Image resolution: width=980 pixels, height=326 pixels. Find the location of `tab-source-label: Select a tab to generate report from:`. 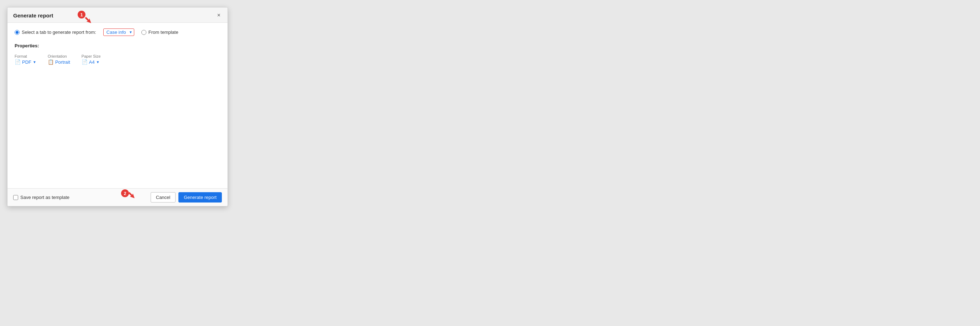

tab-source-label: Select a tab to generate report from: is located at coordinates (59, 32).